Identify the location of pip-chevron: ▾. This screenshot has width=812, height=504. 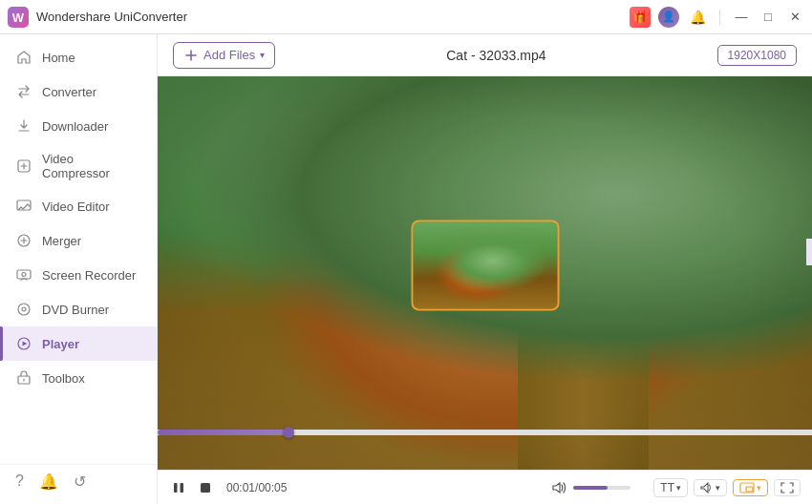
(759, 488).